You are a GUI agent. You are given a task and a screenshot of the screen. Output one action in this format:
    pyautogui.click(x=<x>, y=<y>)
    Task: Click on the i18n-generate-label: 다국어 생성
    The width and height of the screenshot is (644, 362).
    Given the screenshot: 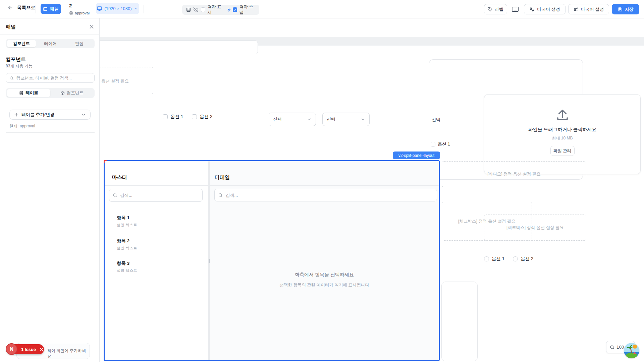 What is the action you would take?
    pyautogui.click(x=549, y=9)
    